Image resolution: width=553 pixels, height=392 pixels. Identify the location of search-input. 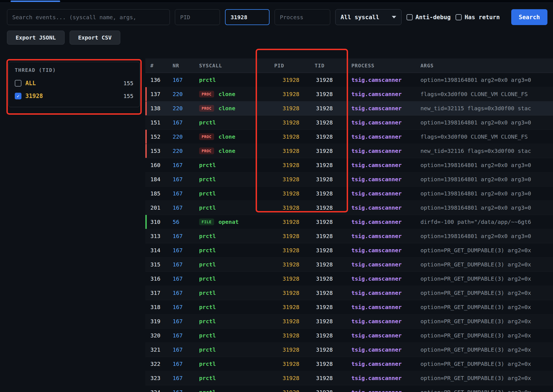
(89, 17).